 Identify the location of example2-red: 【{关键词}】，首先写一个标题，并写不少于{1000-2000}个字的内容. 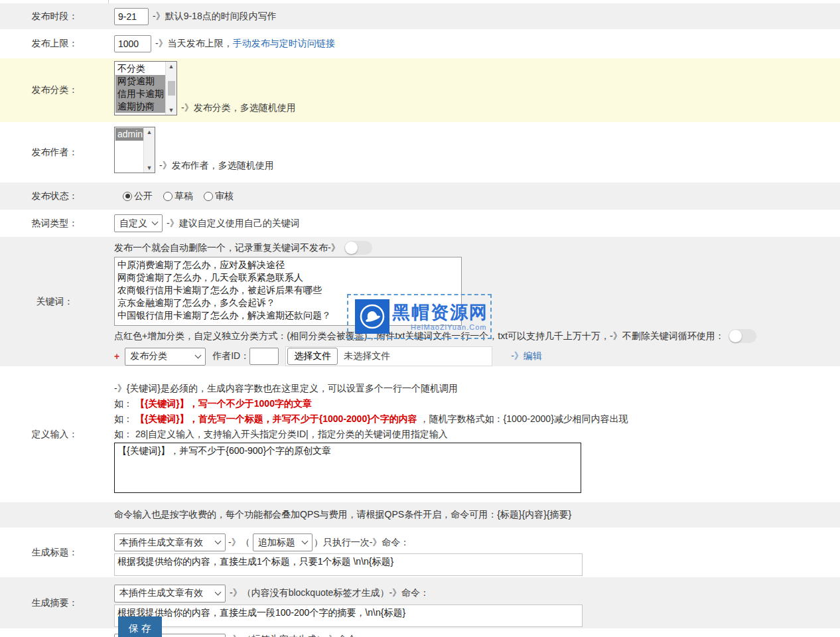
(276, 419).